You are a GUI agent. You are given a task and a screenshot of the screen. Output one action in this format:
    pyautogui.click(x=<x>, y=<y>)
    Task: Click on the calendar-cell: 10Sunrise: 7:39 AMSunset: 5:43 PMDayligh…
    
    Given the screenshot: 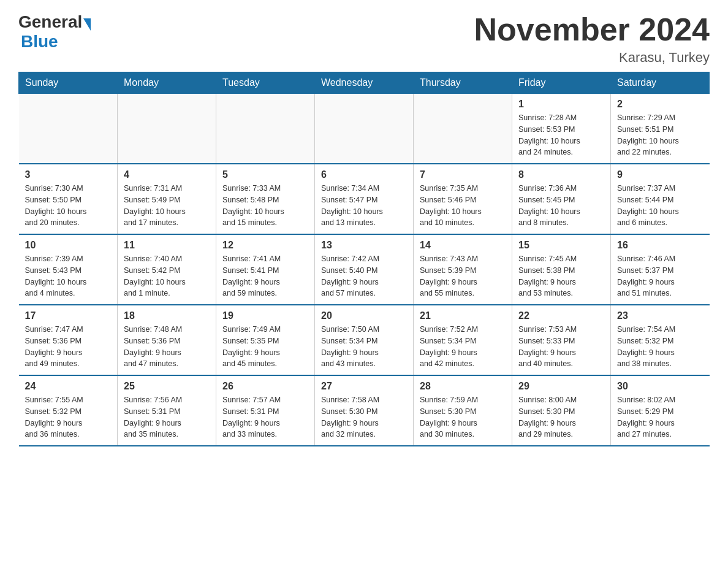 What is the action you would take?
    pyautogui.click(x=69, y=270)
    